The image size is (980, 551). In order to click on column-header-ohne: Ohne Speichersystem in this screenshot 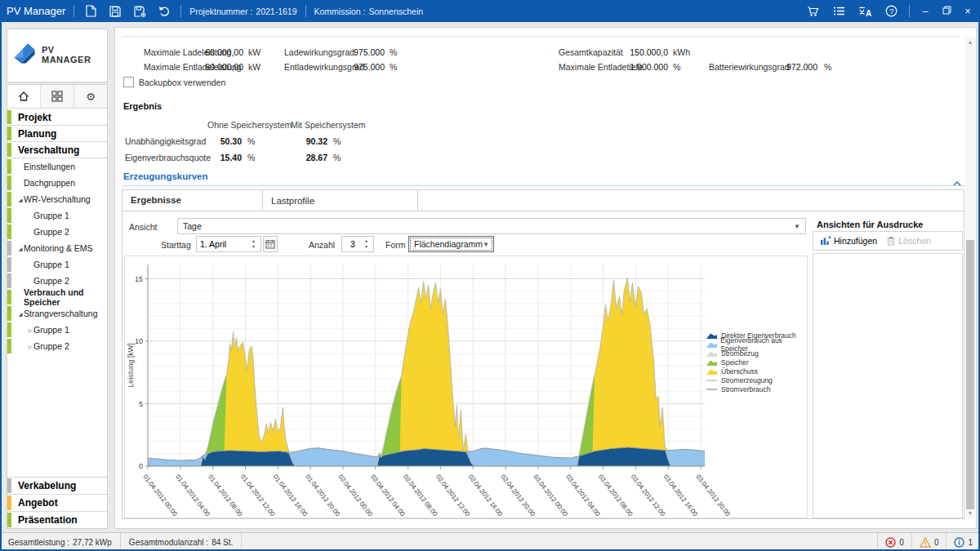, I will do `click(250, 125)`.